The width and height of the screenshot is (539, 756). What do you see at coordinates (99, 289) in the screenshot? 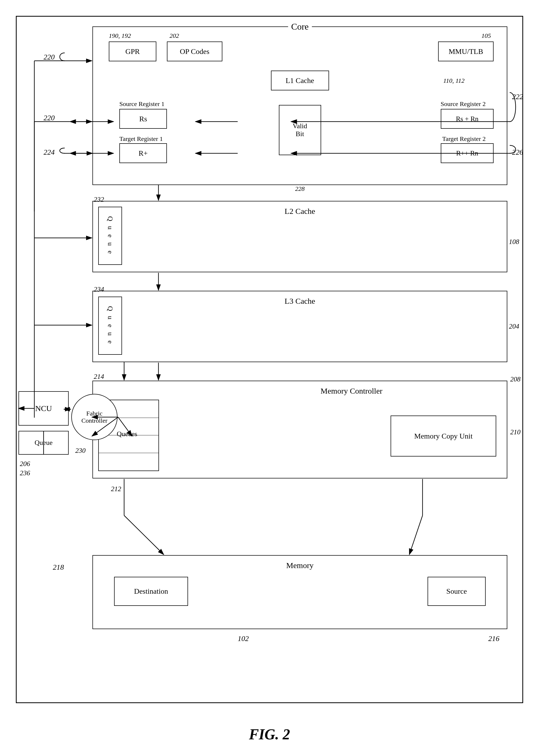
I see `ref-234: 234` at bounding box center [99, 289].